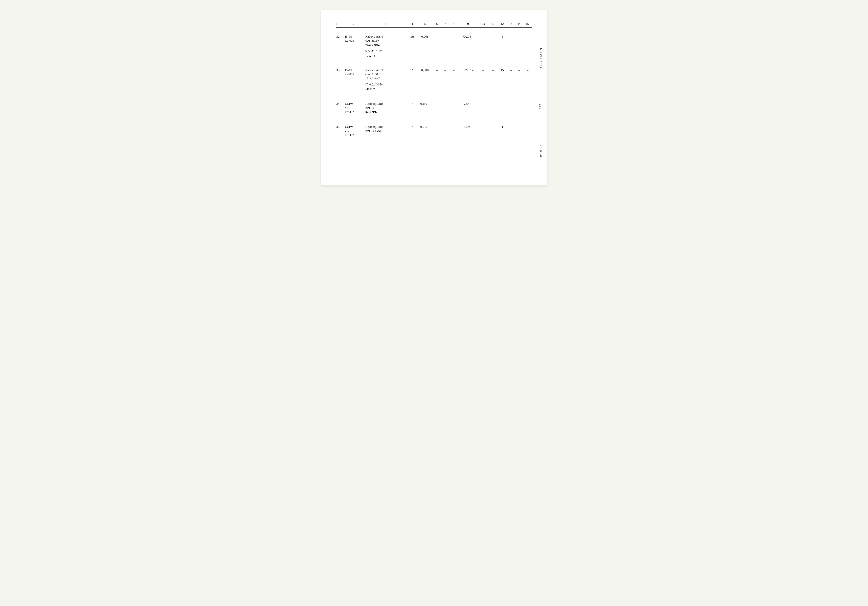 The image size is (868, 606). I want to click on header-col8: 8, so click(454, 24).